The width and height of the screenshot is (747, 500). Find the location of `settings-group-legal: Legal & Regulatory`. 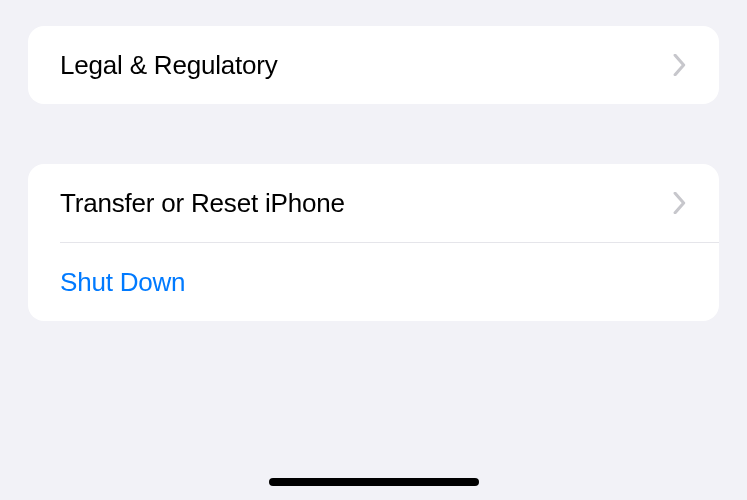

settings-group-legal: Legal & Regulatory is located at coordinates (374, 65).